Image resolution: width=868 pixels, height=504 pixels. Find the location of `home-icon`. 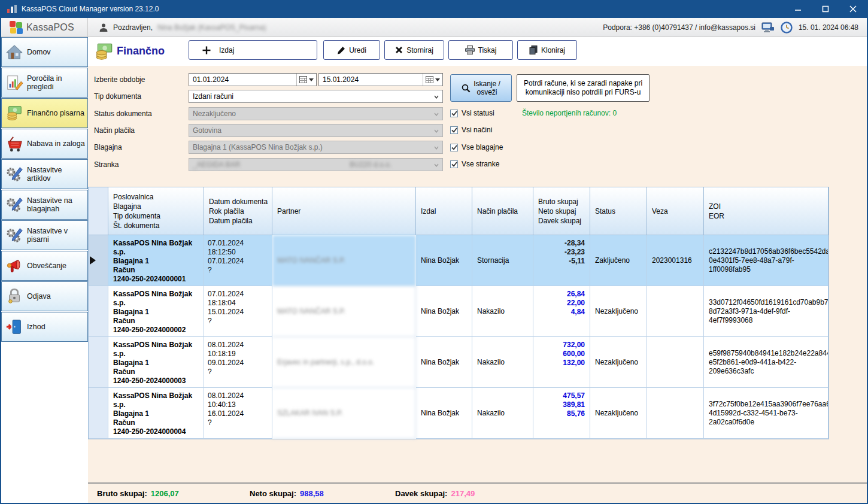

home-icon is located at coordinates (14, 52).